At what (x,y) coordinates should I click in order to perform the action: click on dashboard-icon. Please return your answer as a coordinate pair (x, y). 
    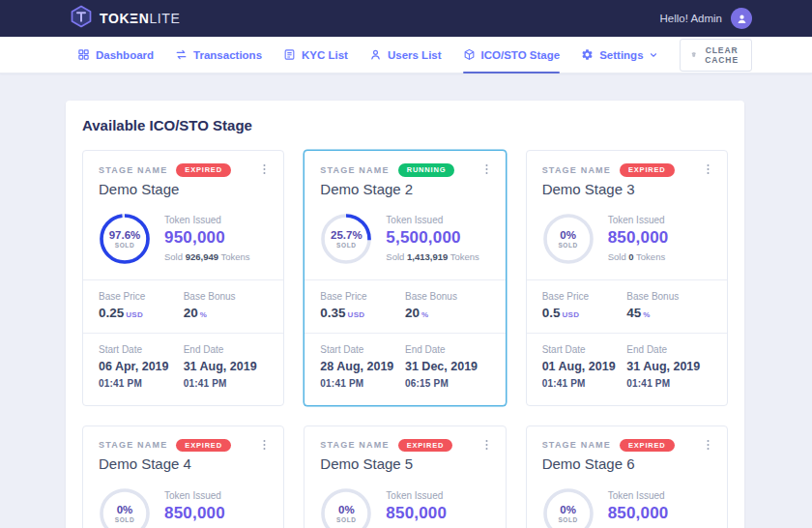
    Looking at the image, I should click on (83, 54).